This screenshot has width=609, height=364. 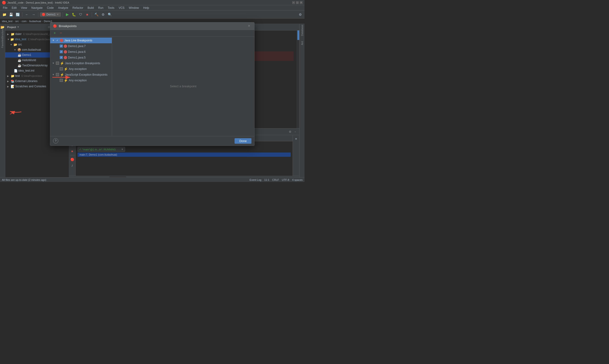 I want to click on checkbox-java-exception, so click(x=57, y=63).